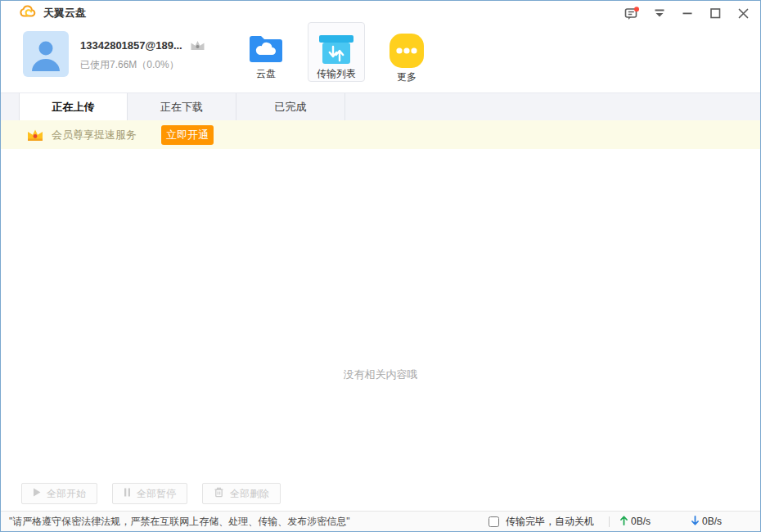  What do you see at coordinates (407, 52) in the screenshot?
I see `nav-item-more: 更多` at bounding box center [407, 52].